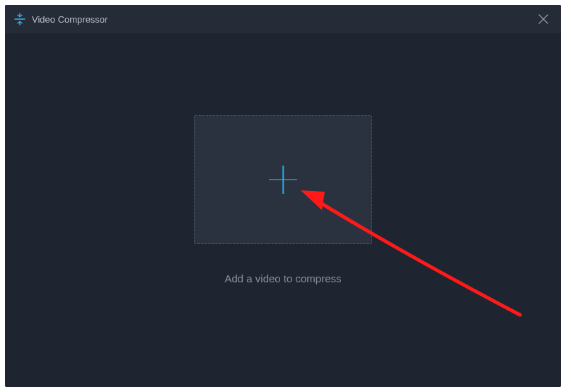 The width and height of the screenshot is (566, 392). I want to click on dropzone-hint: Add a video to compress, so click(283, 279).